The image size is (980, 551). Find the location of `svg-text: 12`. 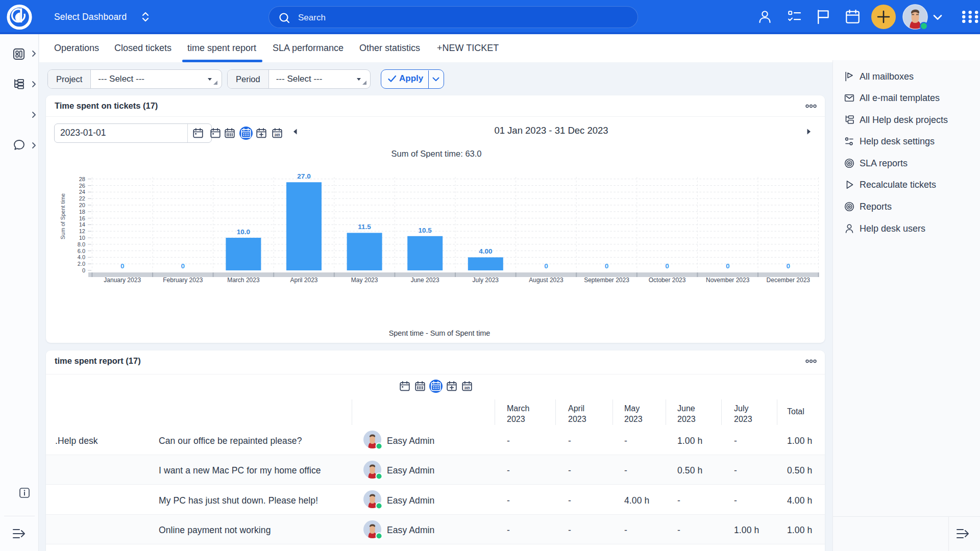

svg-text: 12 is located at coordinates (82, 231).